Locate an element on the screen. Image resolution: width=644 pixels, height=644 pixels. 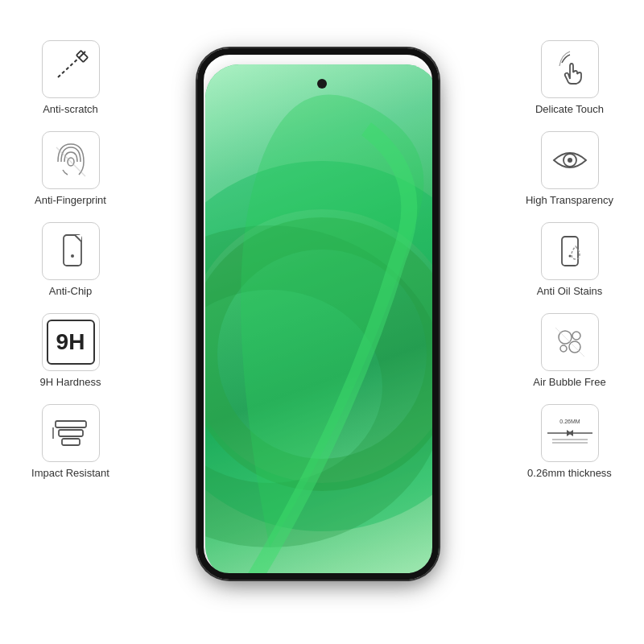
9h-label: 9H Hardness is located at coordinates (71, 383).